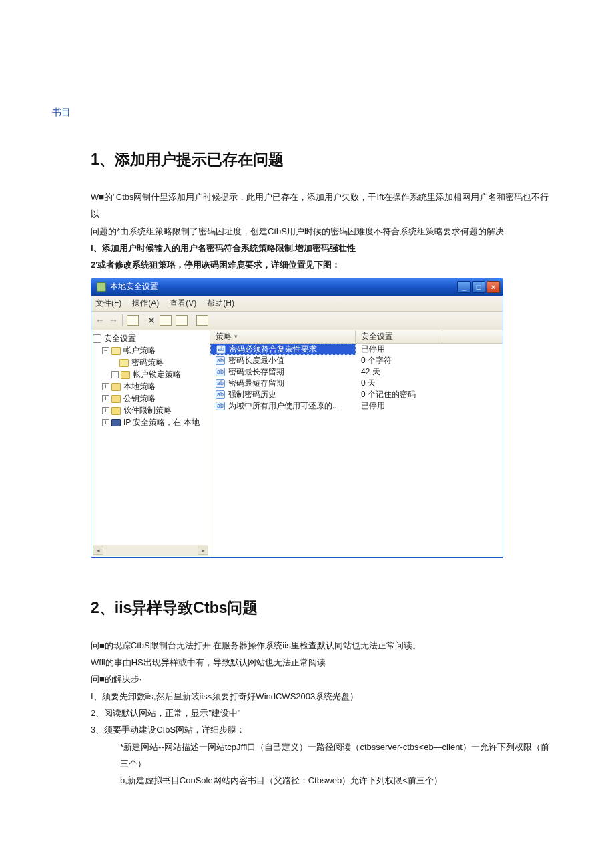  Describe the element at coordinates (145, 303) in the screenshot. I see `menu-action: 操作(A)` at that location.